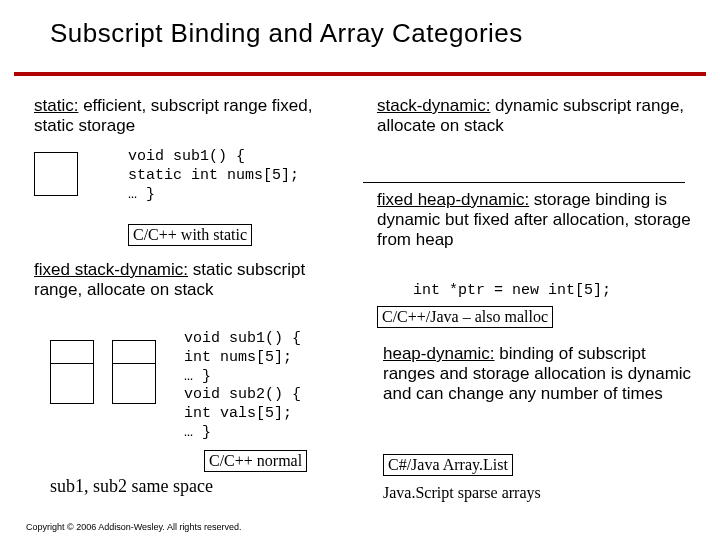 The image size is (720, 540). What do you see at coordinates (242, 386) in the screenshot?
I see `fixed-stack-code: void sub1() { int nums[5]; … } void sub2…` at bounding box center [242, 386].